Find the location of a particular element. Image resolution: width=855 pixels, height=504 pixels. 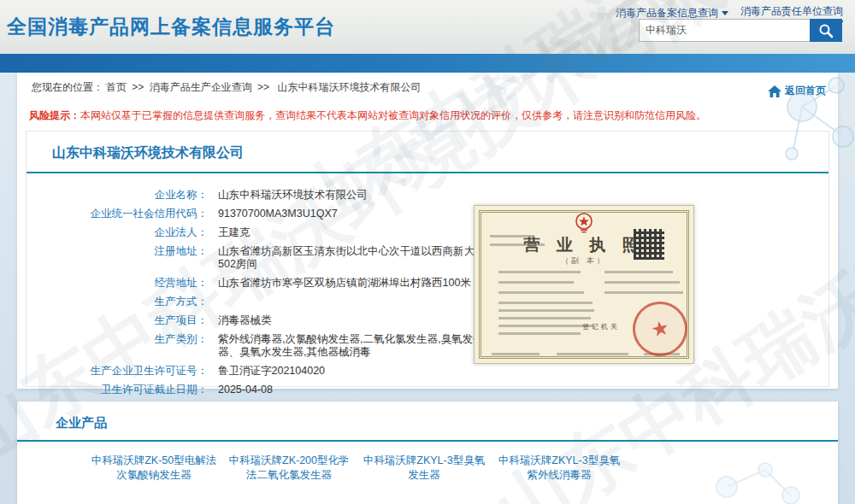

home-icon is located at coordinates (775, 91).